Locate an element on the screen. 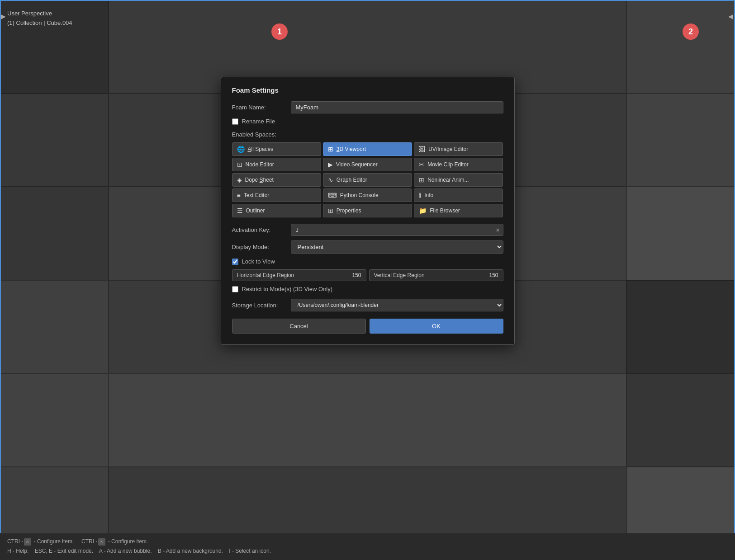  status-line-2: H - Help. ESC, E - Exit edit mode. A - A… is located at coordinates (367, 551).